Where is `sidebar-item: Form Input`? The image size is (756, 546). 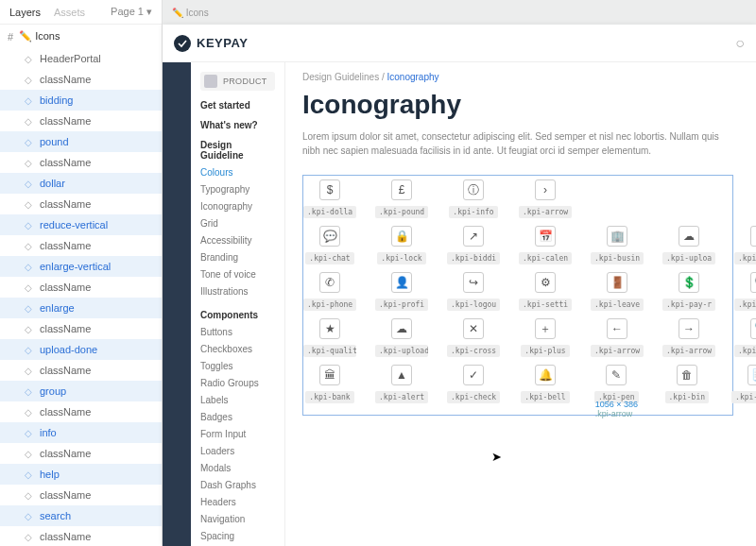
sidebar-item: Form Input is located at coordinates (238, 435).